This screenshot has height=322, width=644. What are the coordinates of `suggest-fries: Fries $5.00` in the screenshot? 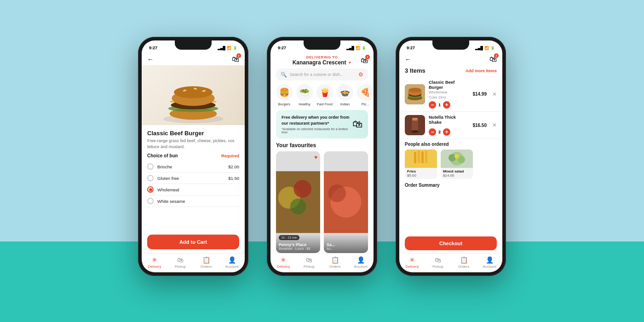 It's located at (421, 164).